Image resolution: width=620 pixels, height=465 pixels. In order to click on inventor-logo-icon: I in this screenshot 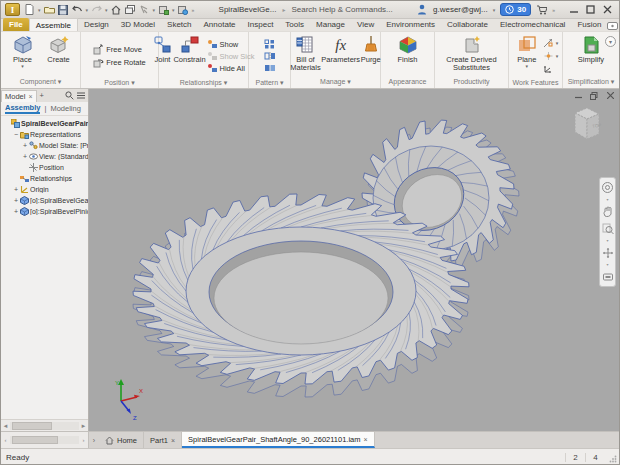, I will do `click(12, 10)`.